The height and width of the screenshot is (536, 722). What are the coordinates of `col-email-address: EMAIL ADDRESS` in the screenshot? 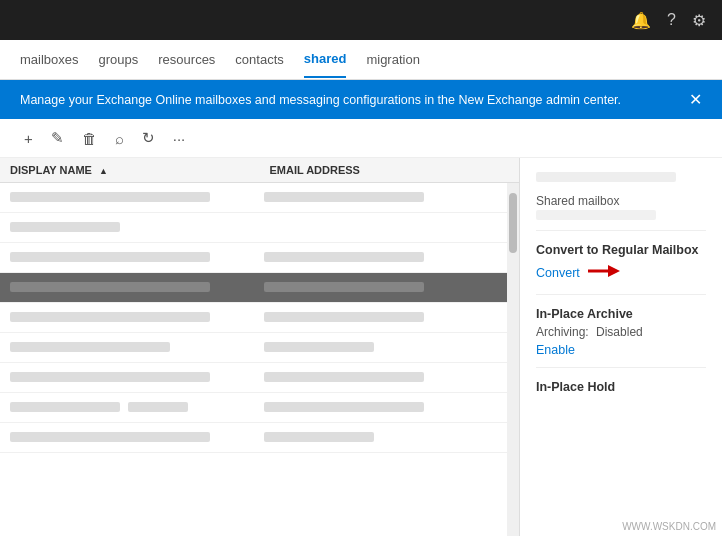 It's located at (390, 170).